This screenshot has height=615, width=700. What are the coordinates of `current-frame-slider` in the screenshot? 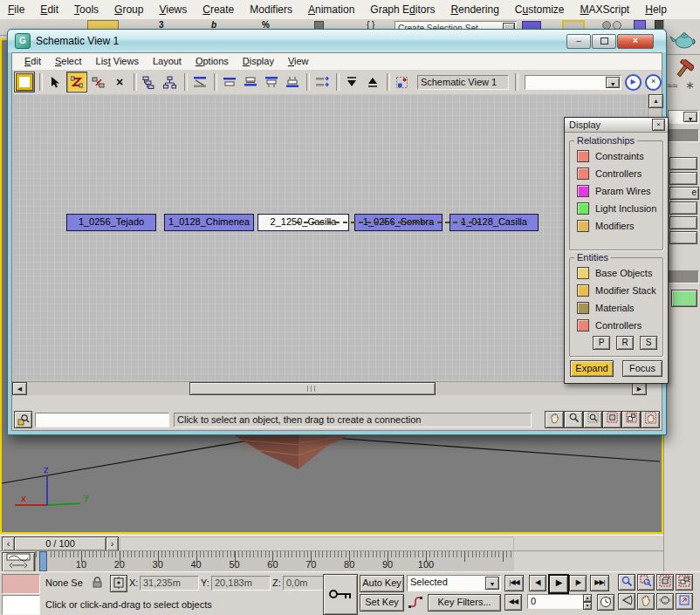 It's located at (44, 562).